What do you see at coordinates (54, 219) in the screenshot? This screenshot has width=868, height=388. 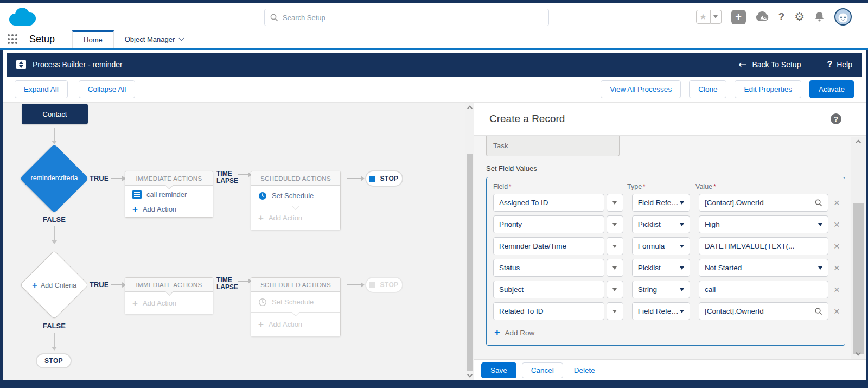 I see `false-label-1: FALSE` at bounding box center [54, 219].